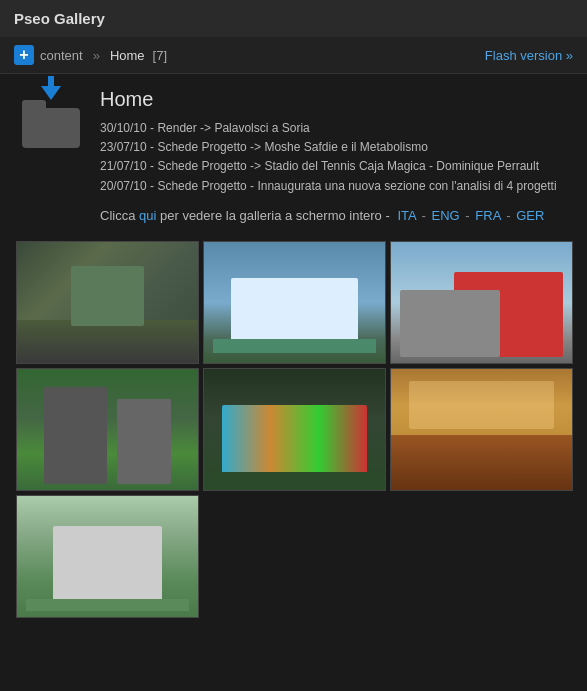 The image size is (587, 691). What do you see at coordinates (488, 216) in the screenshot?
I see `lang-fra: FRA` at bounding box center [488, 216].